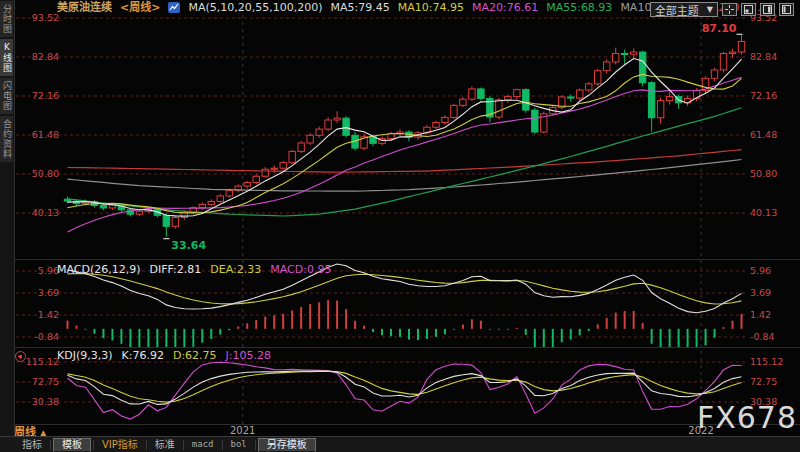 This screenshot has height=452, width=800. What do you see at coordinates (176, 270) in the screenshot?
I see `macd-diff-value: DIFF:2.81` at bounding box center [176, 270].